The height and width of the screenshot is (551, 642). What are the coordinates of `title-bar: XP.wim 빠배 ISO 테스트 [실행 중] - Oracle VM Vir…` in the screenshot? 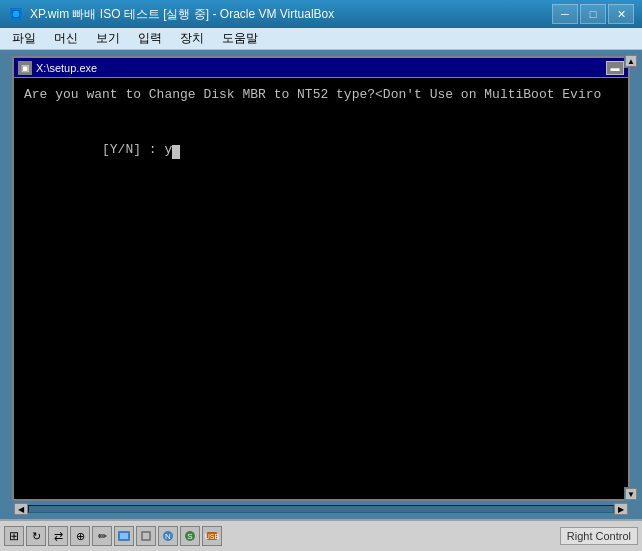 It's located at (321, 14).